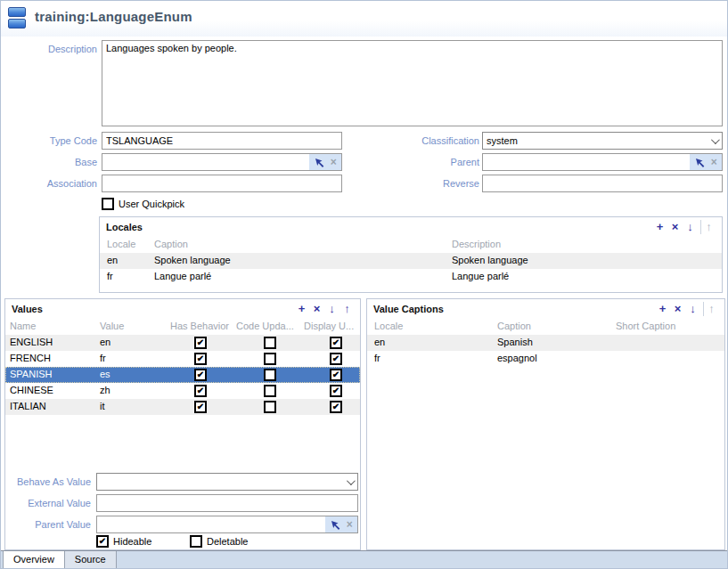 The height and width of the screenshot is (569, 728). I want to click on type-code-field, so click(222, 141).